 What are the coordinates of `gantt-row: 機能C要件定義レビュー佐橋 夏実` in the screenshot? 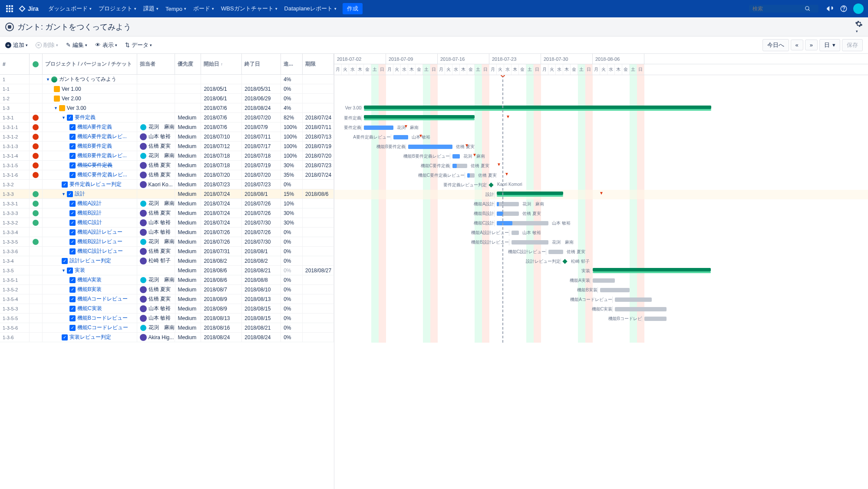 It's located at (601, 175).